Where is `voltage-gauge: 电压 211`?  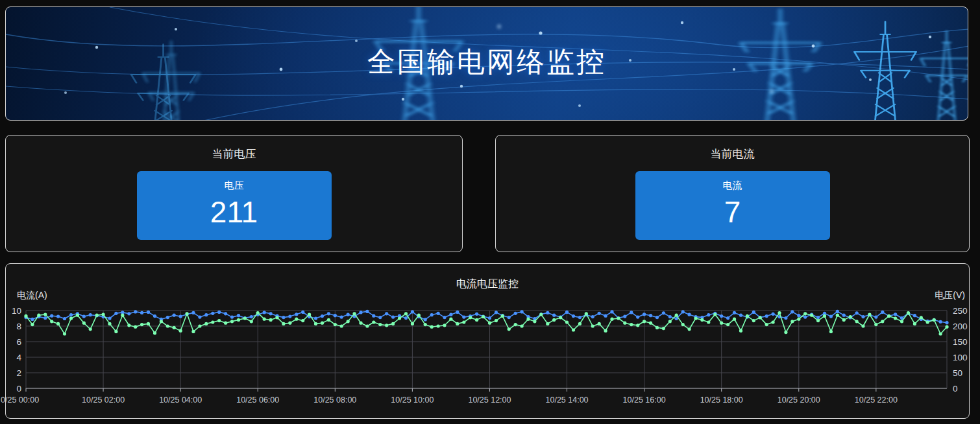 voltage-gauge: 电压 211 is located at coordinates (234, 206).